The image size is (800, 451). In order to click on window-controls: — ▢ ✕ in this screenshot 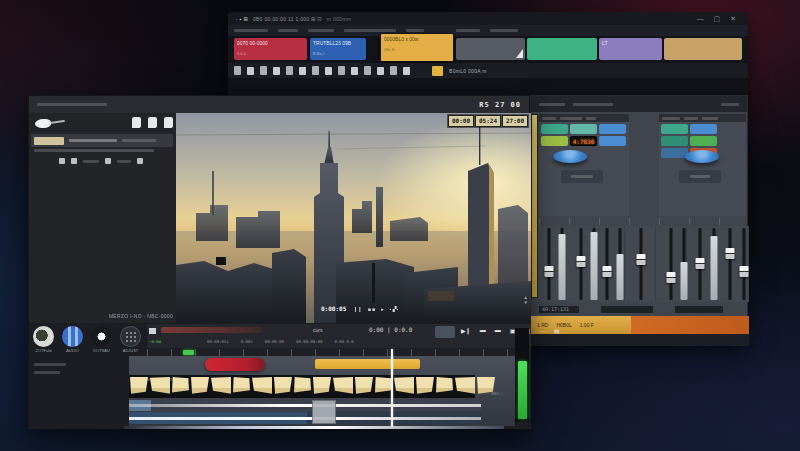, I will do `click(718, 19)`.